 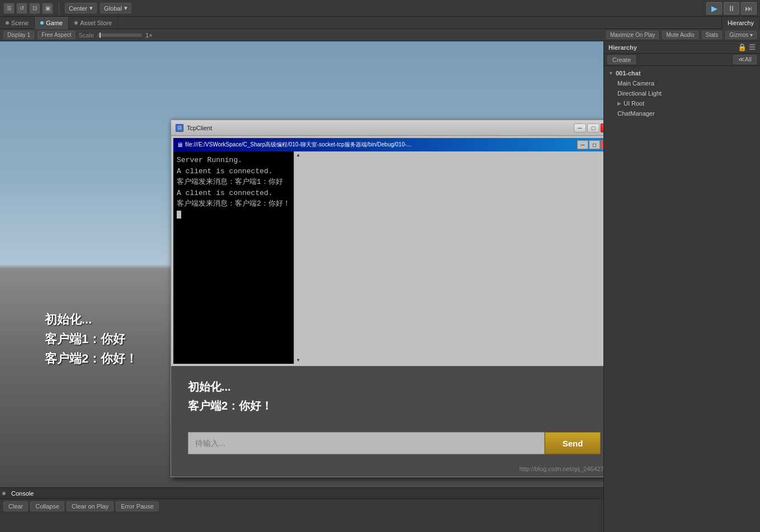 I want to click on game-ui-overlay: 初始化... 客户端1：你好 客户端2：你好！, so click(x=91, y=339).